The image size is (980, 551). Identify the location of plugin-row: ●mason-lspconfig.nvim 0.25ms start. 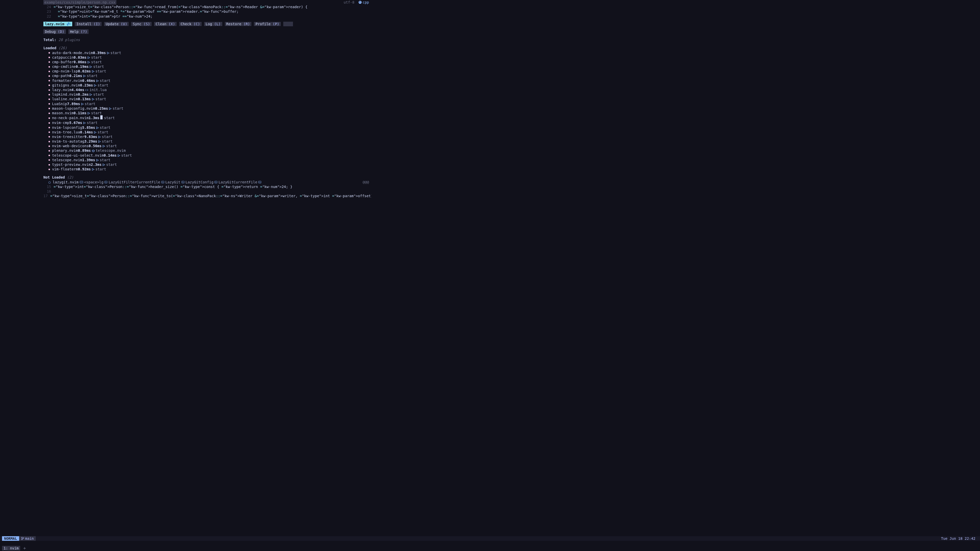
(208, 108).